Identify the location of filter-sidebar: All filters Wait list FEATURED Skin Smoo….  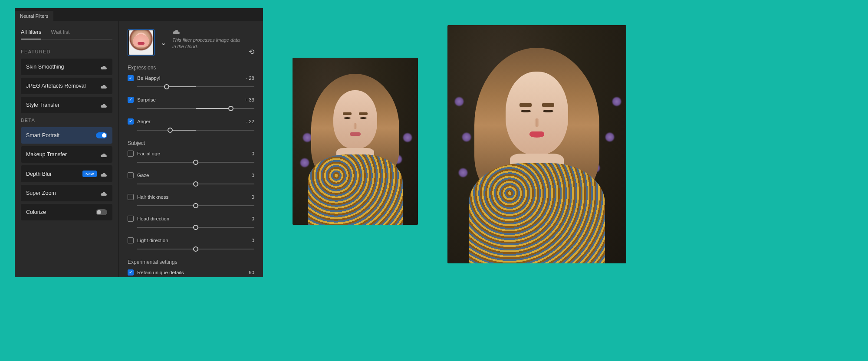
(67, 149).